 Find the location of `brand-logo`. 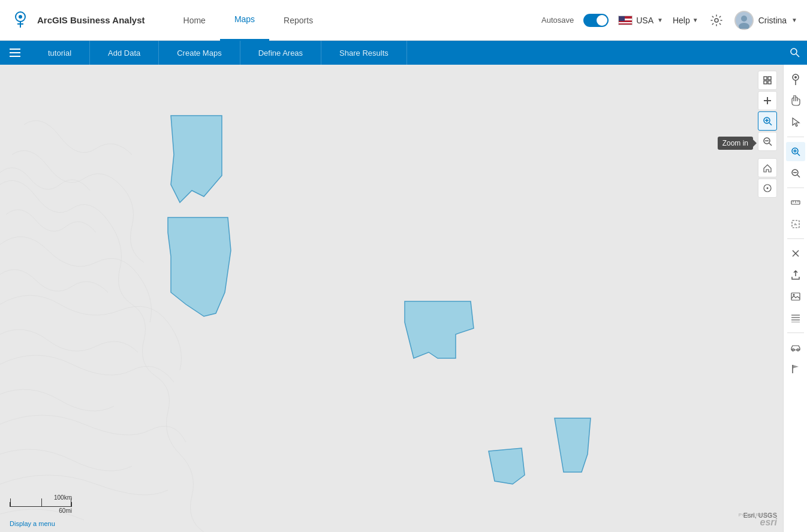

brand-logo is located at coordinates (20, 20).